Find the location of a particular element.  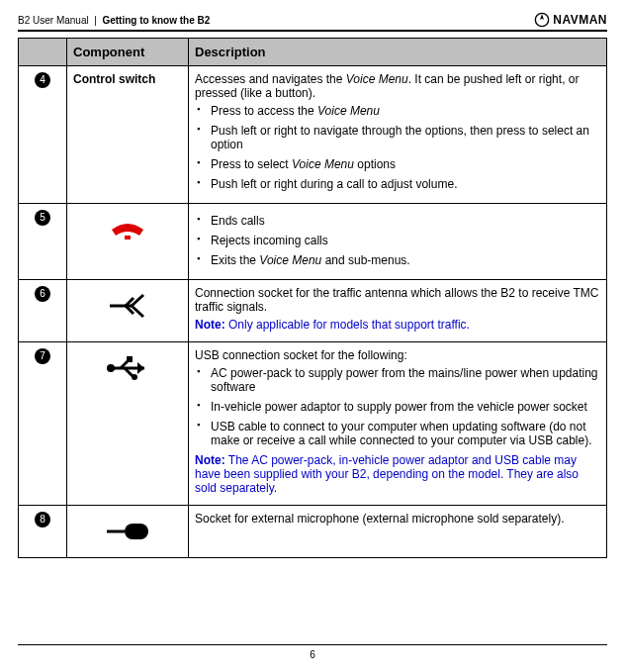

section-title: Getting to know the B2 is located at coordinates (156, 20).